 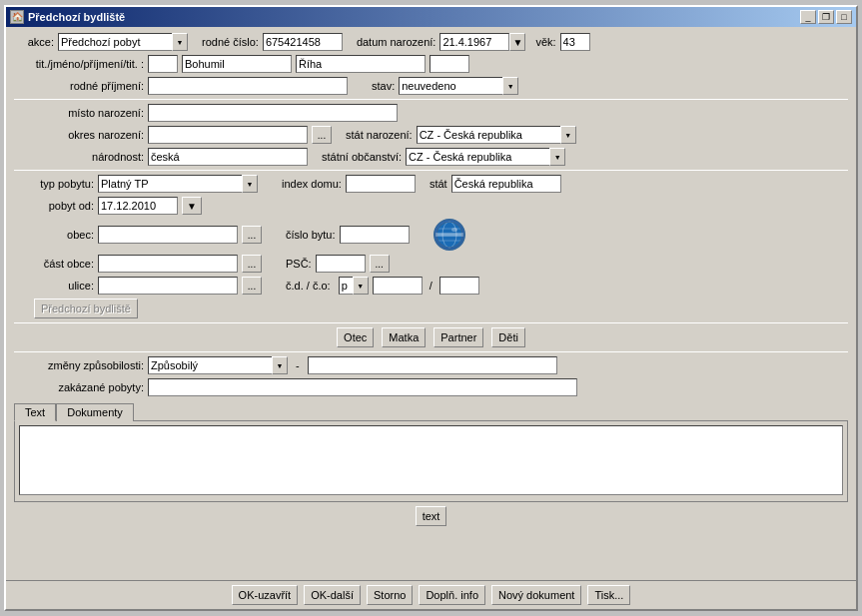 What do you see at coordinates (431, 235) in the screenshot?
I see `row-obec: obec: ... číslo bytu:` at bounding box center [431, 235].